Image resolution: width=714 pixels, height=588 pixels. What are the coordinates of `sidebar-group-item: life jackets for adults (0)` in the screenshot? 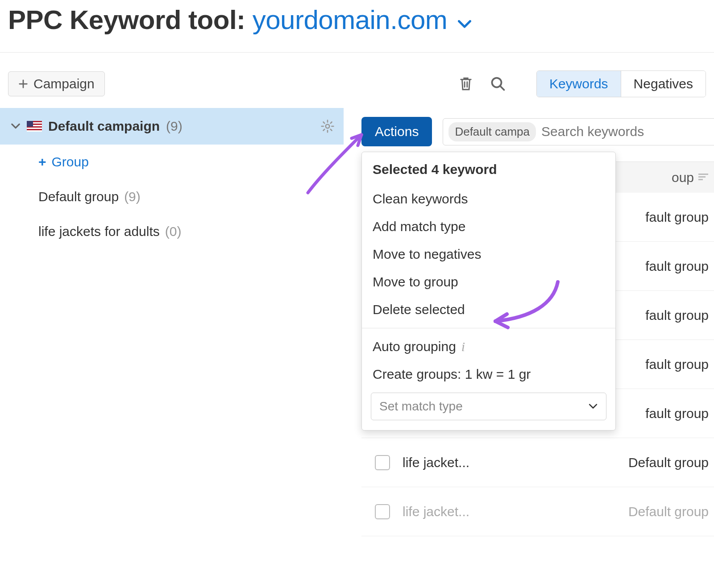 It's located at (172, 232).